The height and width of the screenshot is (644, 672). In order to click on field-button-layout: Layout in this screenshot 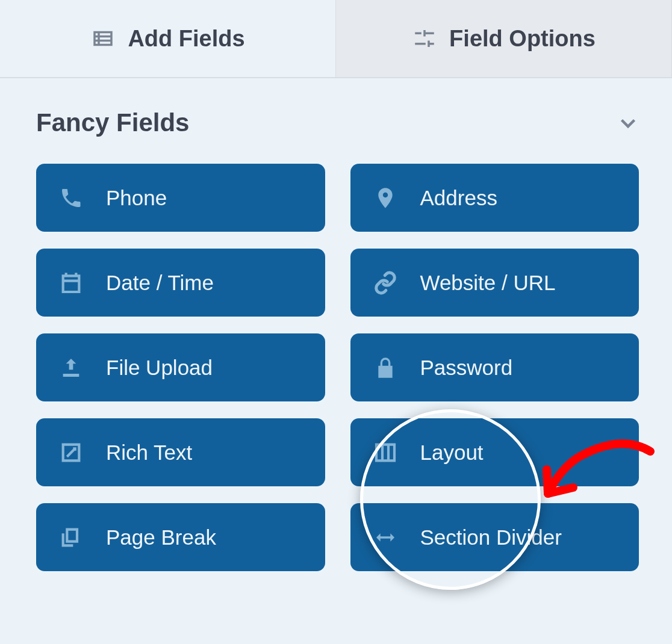, I will do `click(495, 453)`.